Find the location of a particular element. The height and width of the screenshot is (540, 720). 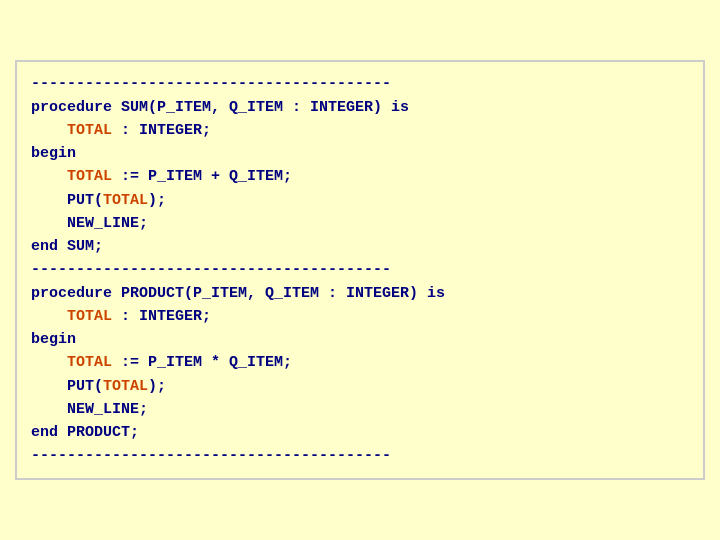

begin-sum: begin is located at coordinates (360, 154).